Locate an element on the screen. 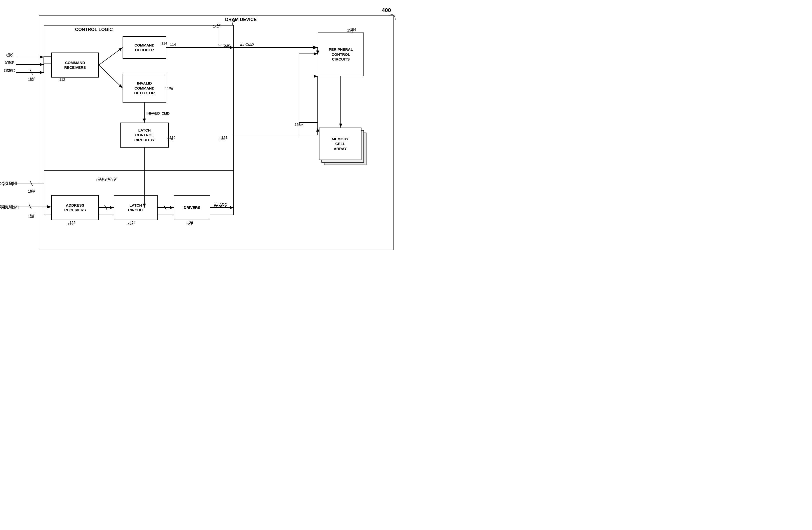 The height and width of the screenshot is (530, 812). int-cmd-label: Int CMD is located at coordinates (224, 46).